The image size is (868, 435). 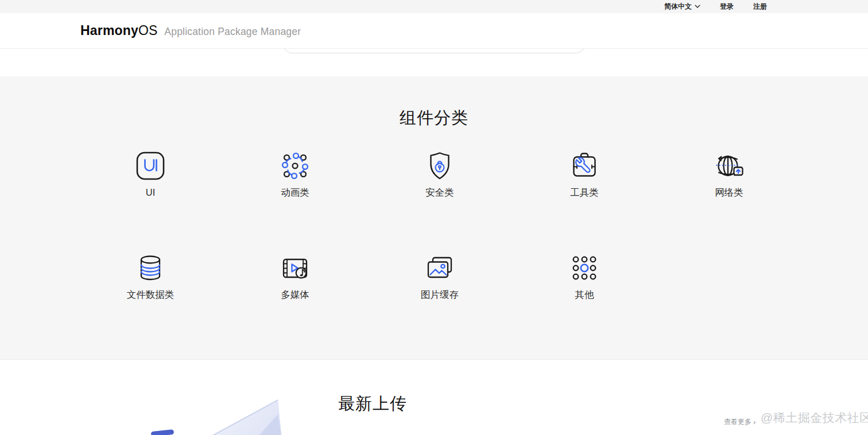 I want to click on category-security: 安全类, so click(x=440, y=174).